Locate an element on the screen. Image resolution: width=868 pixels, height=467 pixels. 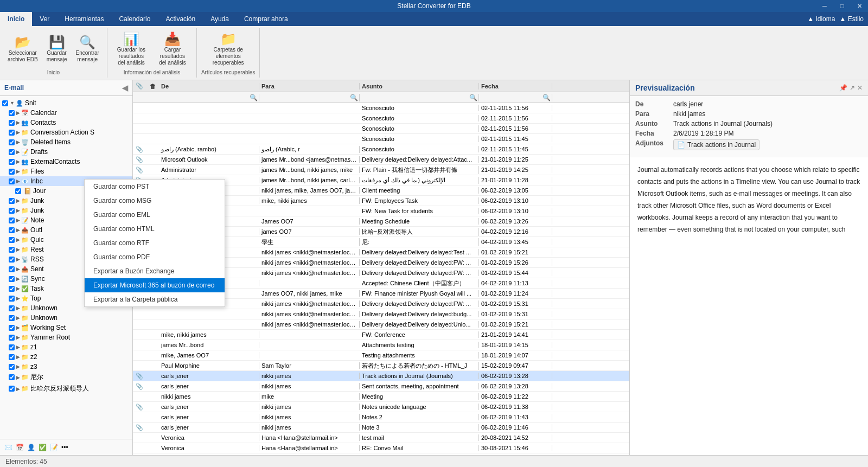
btn-seleccionar-edb: 📂 Seleccionararchivo EDB is located at coordinates (23, 49).